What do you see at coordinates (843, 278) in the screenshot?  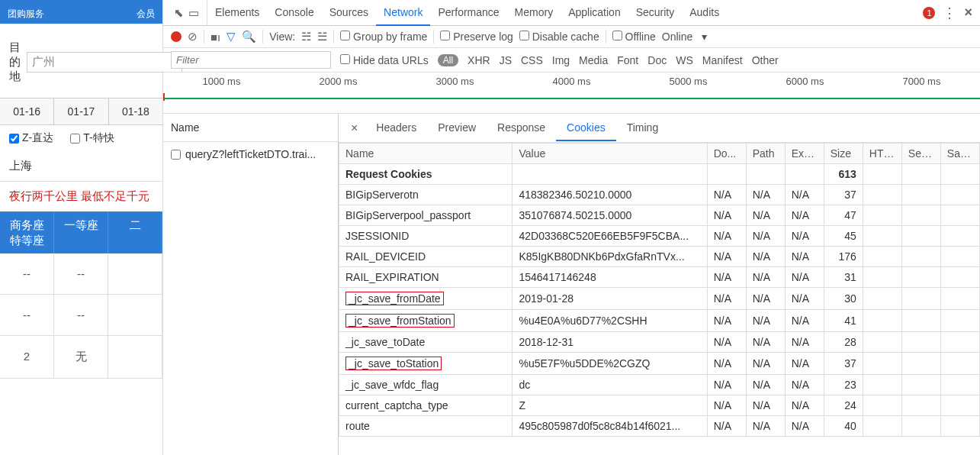 I see `cookie-size: 31` at bounding box center [843, 278].